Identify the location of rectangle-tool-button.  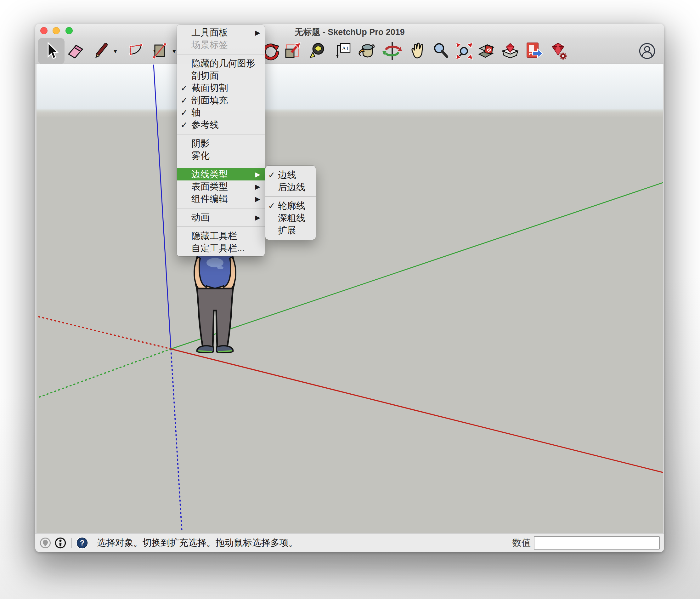
(160, 51).